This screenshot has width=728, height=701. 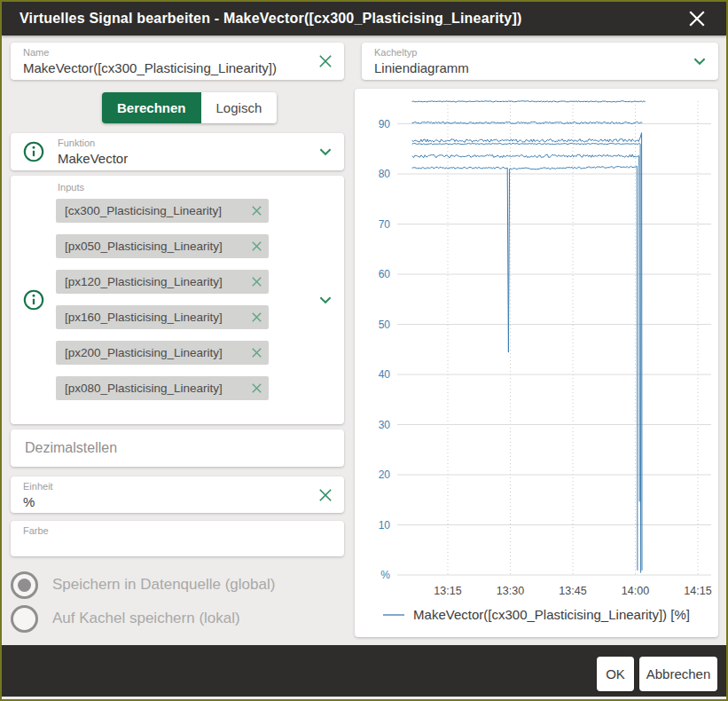 What do you see at coordinates (34, 152) in the screenshot?
I see `funktion-info-icon` at bounding box center [34, 152].